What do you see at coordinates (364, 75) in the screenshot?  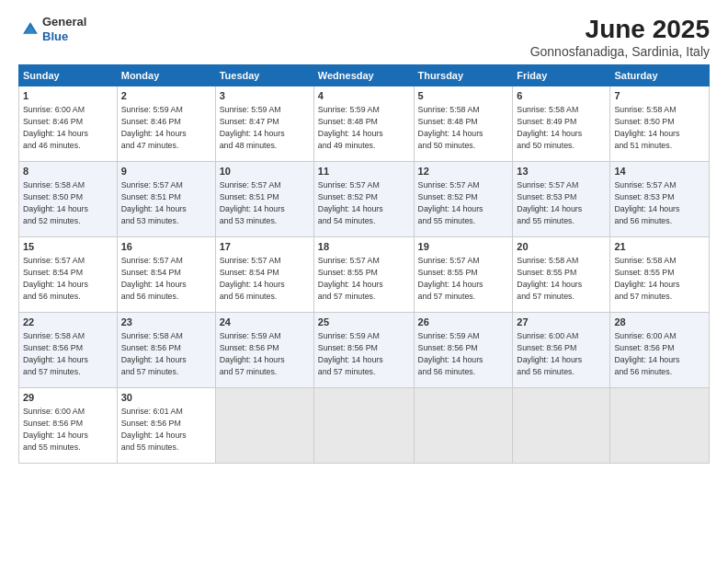 I see `calendar-header-row: SundayMondayTuesdayWednesdayThursdayFrid…` at bounding box center [364, 75].